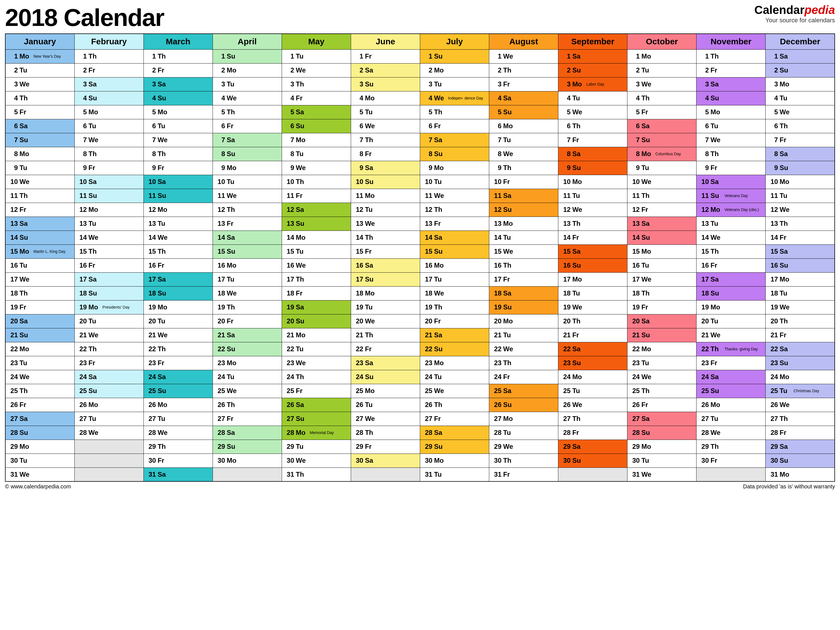  I want to click on page-title: 2018 Calendar, so click(84, 17).